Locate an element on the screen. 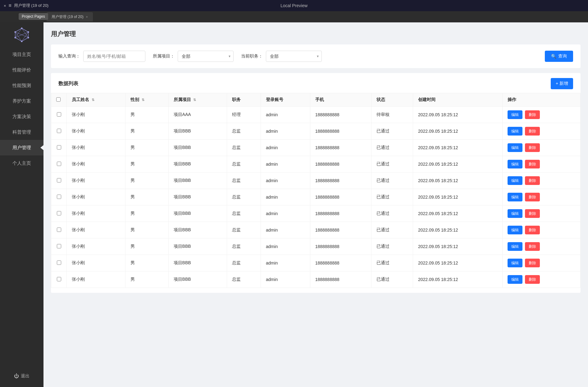 The height and width of the screenshot is (387, 588). sidebar-item-sci-mgmt: 科普管理 is located at coordinates (22, 132).